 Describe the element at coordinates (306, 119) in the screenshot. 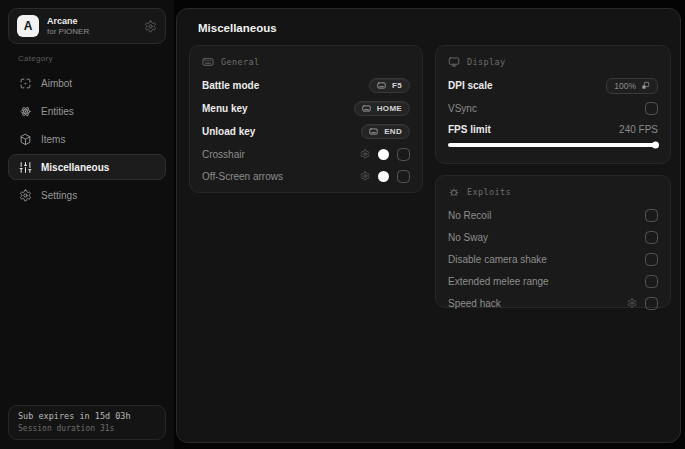

I see `general-card: General Battle mode F5 Menu key HOME Unl…` at that location.